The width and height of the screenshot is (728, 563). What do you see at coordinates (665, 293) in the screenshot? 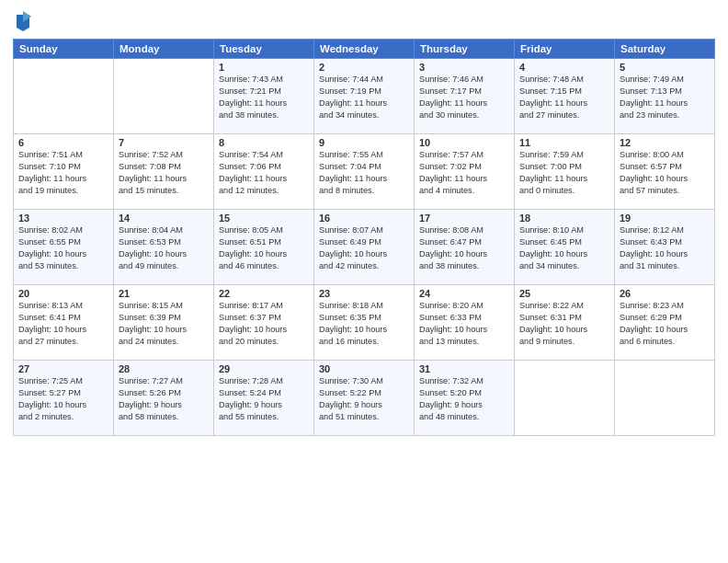
I see `day-number: 26` at bounding box center [665, 293].